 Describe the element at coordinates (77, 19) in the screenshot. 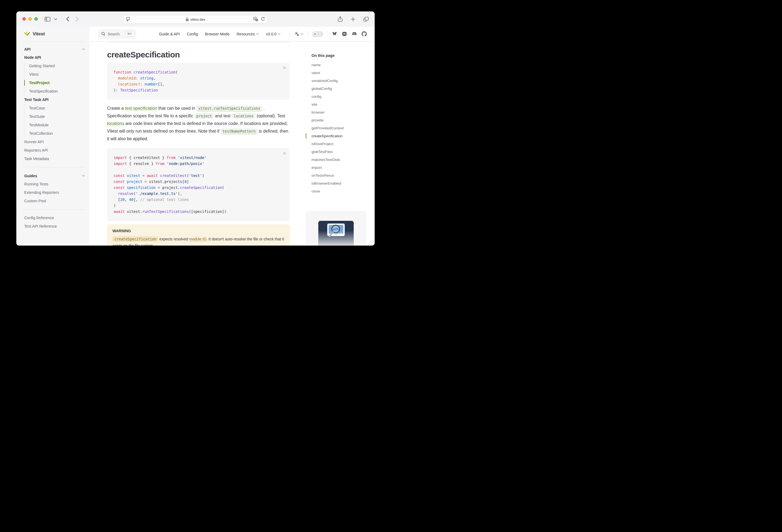

I see `forward-icon` at that location.